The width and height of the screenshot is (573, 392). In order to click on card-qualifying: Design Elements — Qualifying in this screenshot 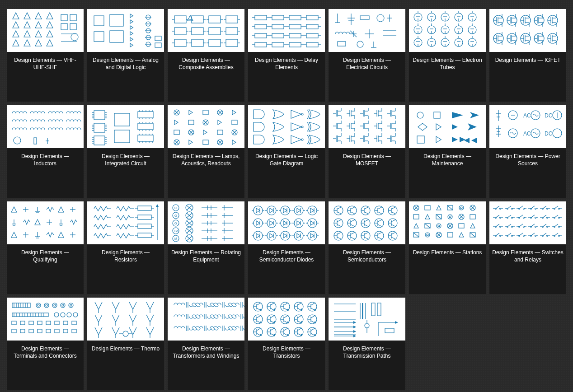, I will do `click(45, 247)`.